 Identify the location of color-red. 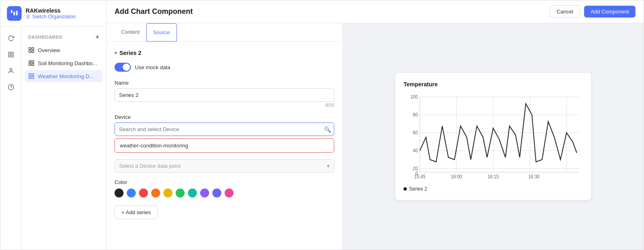
(143, 193).